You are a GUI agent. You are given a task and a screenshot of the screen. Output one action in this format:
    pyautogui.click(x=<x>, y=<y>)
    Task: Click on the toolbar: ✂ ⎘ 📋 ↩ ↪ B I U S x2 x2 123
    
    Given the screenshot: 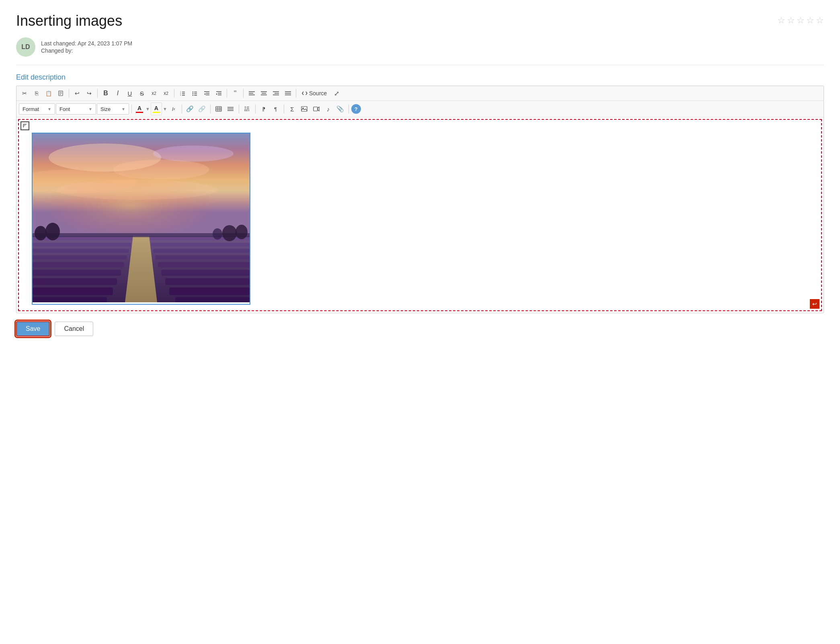 What is the action you would take?
    pyautogui.click(x=420, y=102)
    